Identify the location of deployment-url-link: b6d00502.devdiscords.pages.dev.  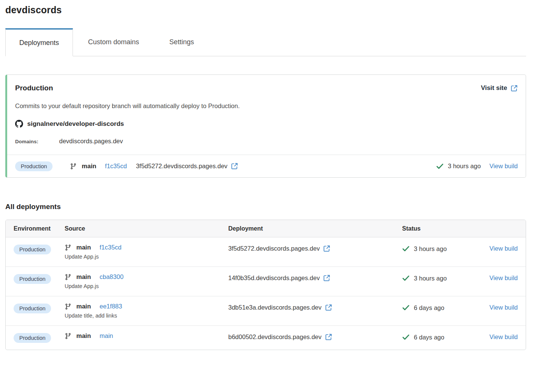
(315, 337).